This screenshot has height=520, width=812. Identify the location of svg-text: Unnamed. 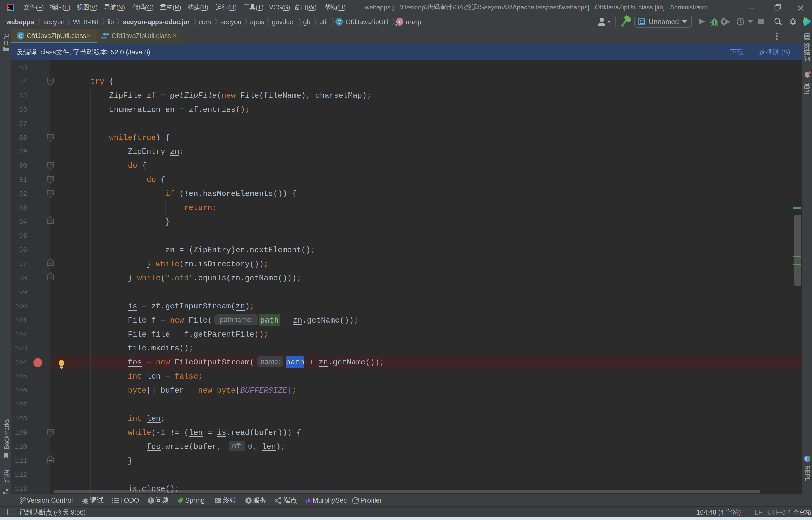
(664, 22).